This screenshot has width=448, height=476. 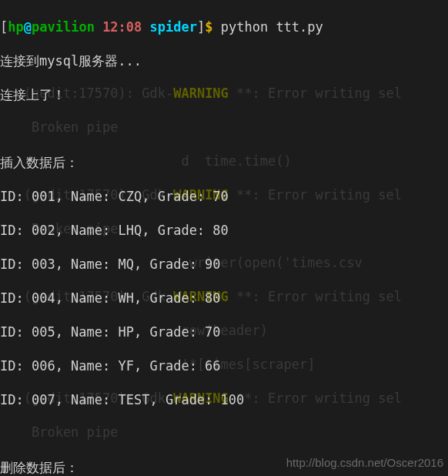 I want to click on prompt-user: hp, so click(x=15, y=27).